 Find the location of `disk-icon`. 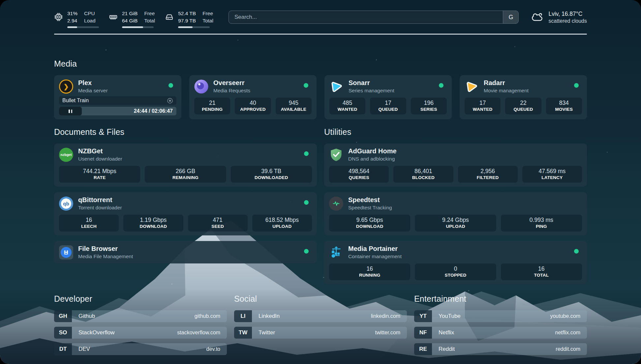

disk-icon is located at coordinates (169, 20).